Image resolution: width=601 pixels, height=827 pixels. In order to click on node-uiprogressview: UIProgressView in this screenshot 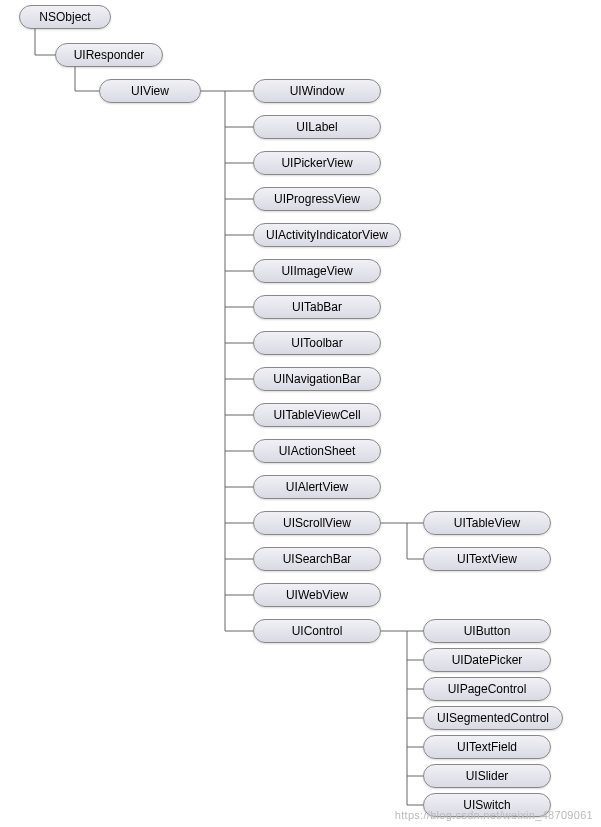, I will do `click(317, 199)`.